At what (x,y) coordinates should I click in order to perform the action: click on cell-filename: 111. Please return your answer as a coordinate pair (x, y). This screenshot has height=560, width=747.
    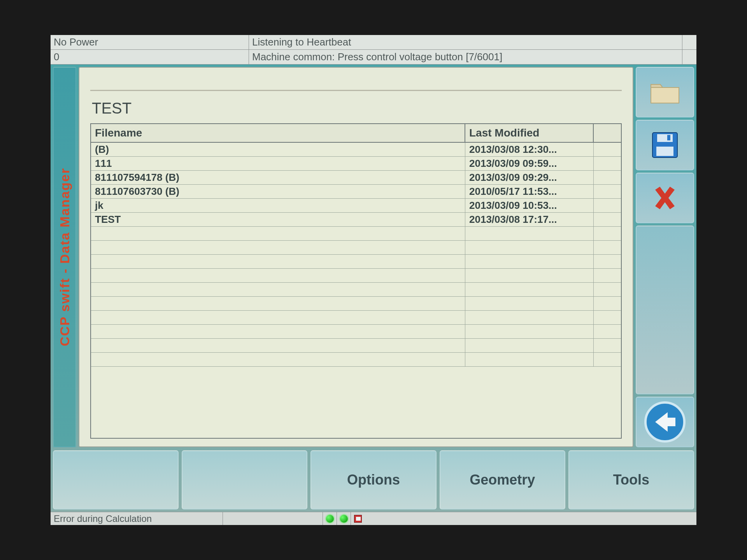
    Looking at the image, I should click on (278, 163).